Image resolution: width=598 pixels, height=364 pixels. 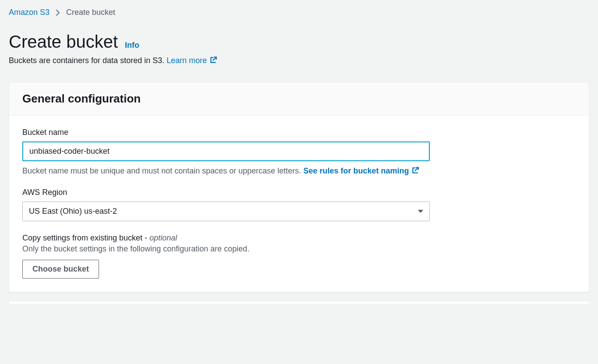 I want to click on page-title: Create bucket, so click(x=63, y=42).